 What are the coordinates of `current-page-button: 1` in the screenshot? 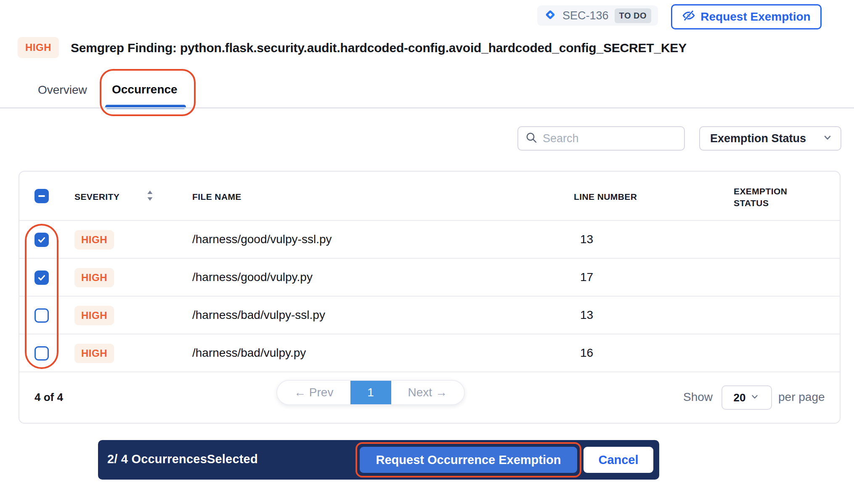 It's located at (371, 393).